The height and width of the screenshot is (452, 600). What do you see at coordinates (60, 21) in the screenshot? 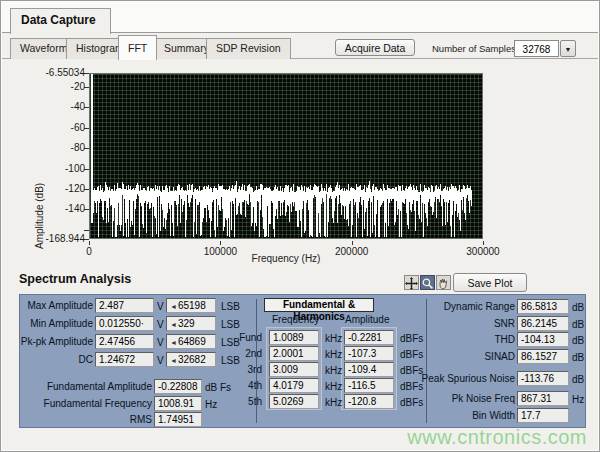
I see `tab-data-capture: Data Capture` at bounding box center [60, 21].